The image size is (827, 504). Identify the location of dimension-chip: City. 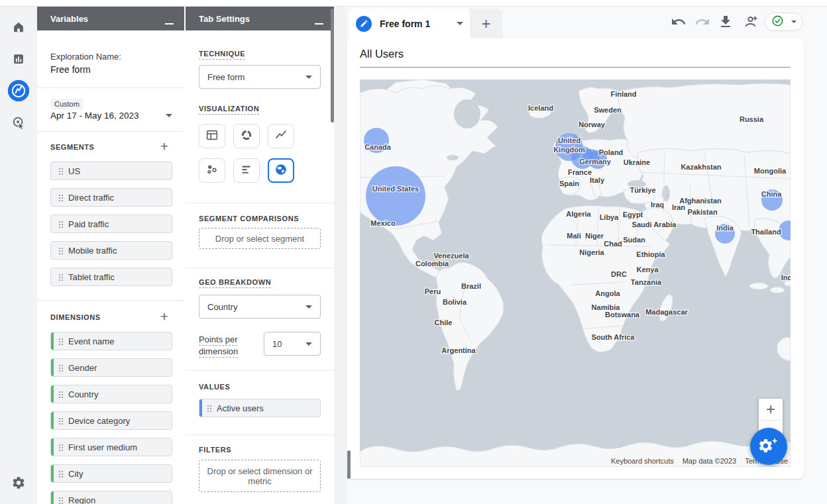
(111, 474).